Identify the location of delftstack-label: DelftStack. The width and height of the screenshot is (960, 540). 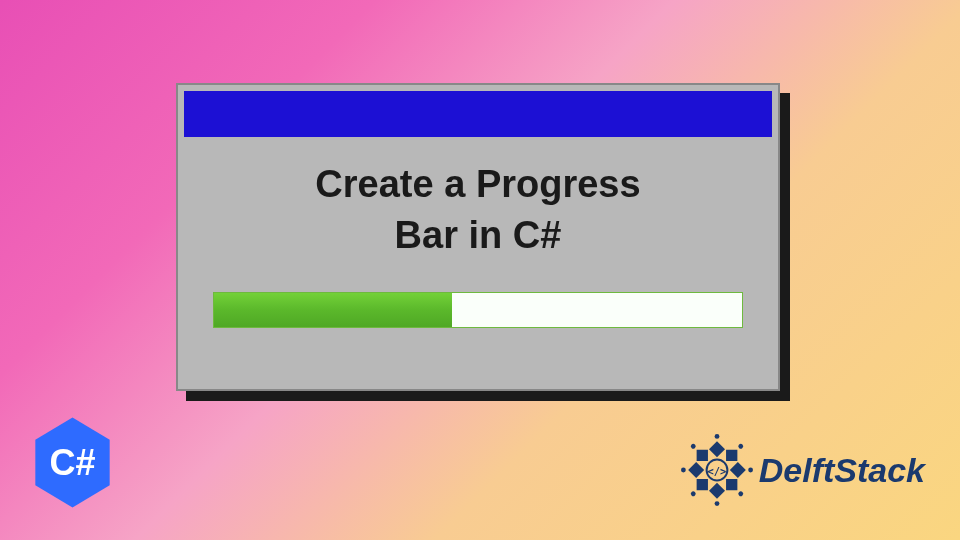
(842, 470).